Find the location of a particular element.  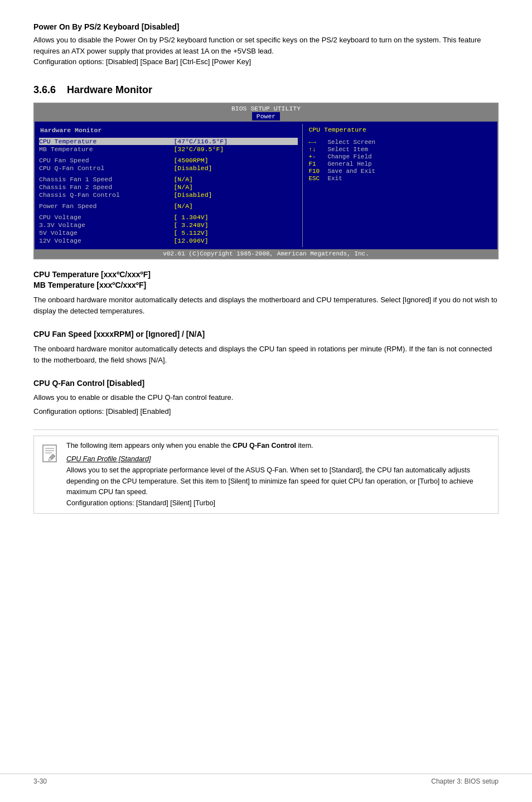

page-footer-left: 3-30 is located at coordinates (40, 781).